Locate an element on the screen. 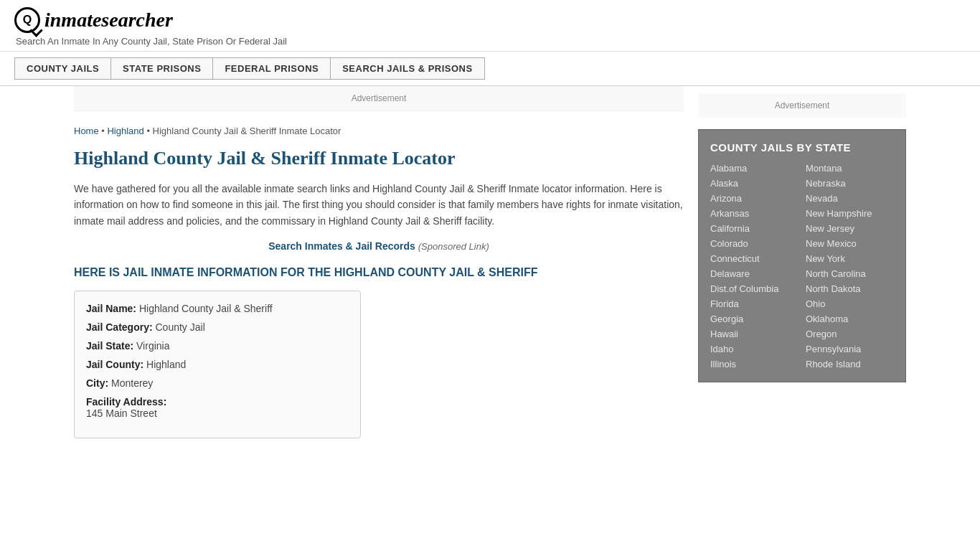 The image size is (980, 551). breadcrumb-highland: Highland is located at coordinates (125, 131).